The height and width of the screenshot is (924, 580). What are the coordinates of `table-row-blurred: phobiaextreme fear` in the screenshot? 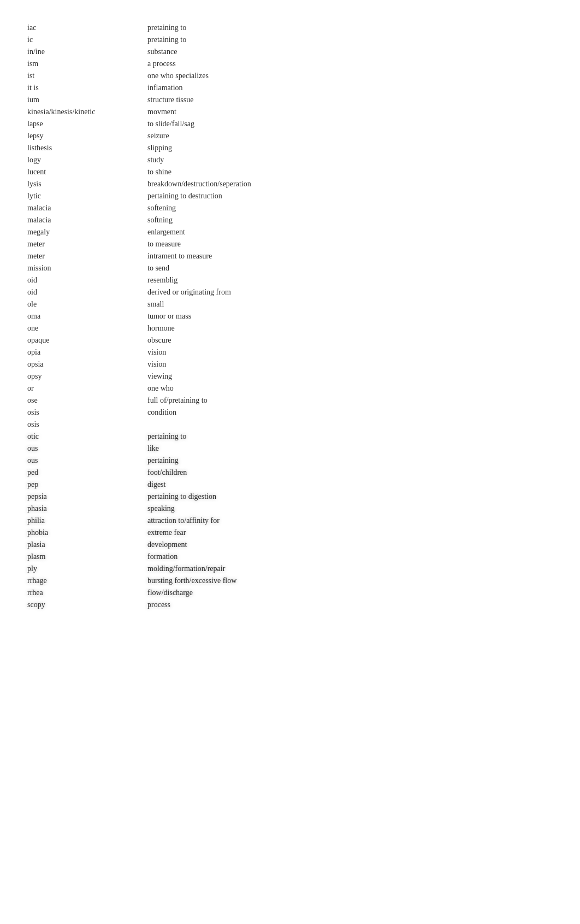 It's located at (290, 533).